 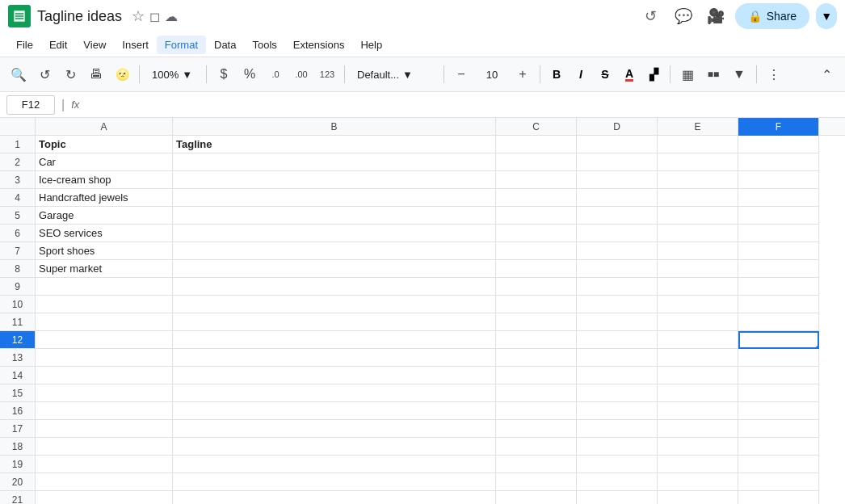 I want to click on col-header-b: B, so click(x=334, y=127).